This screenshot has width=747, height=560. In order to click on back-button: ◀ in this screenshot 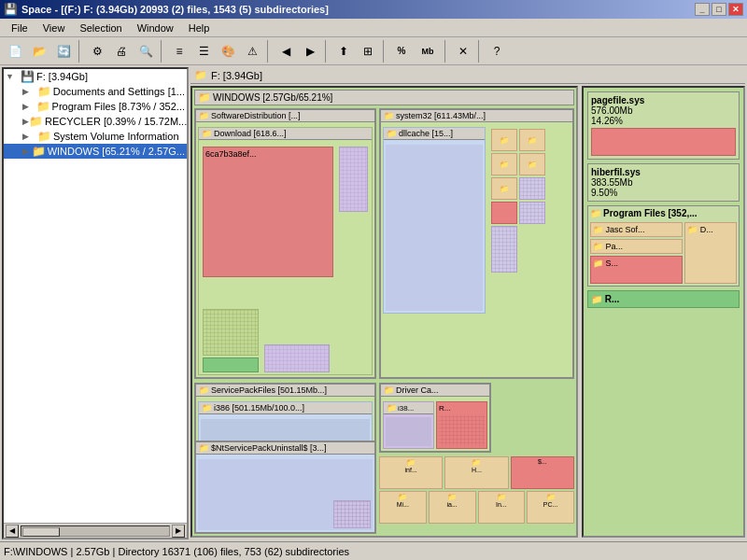, I will do `click(286, 51)`.